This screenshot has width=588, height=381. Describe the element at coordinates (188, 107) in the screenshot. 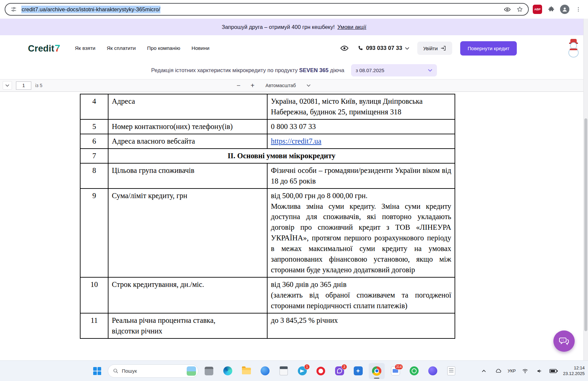

I see `row-label: Адреса` at that location.